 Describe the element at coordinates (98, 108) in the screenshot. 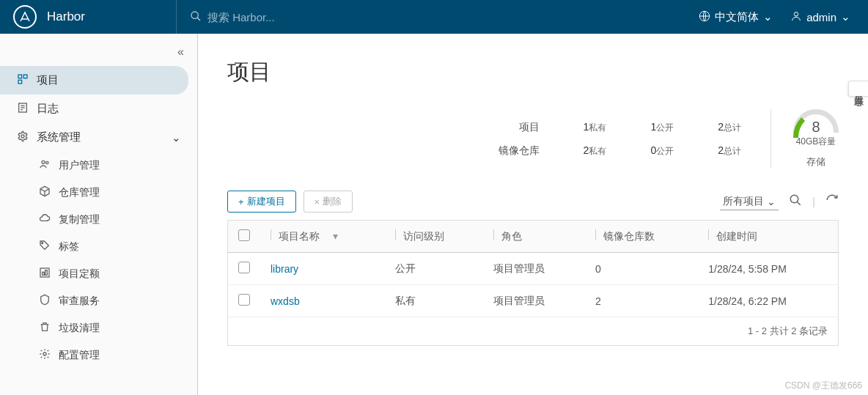

I see `sidebar-item-logs: 日志` at that location.